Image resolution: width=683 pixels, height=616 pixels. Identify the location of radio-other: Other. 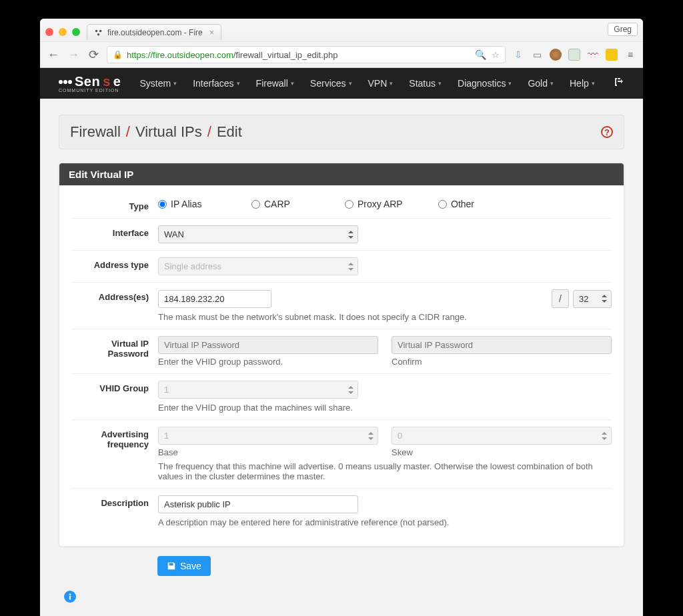
(485, 204).